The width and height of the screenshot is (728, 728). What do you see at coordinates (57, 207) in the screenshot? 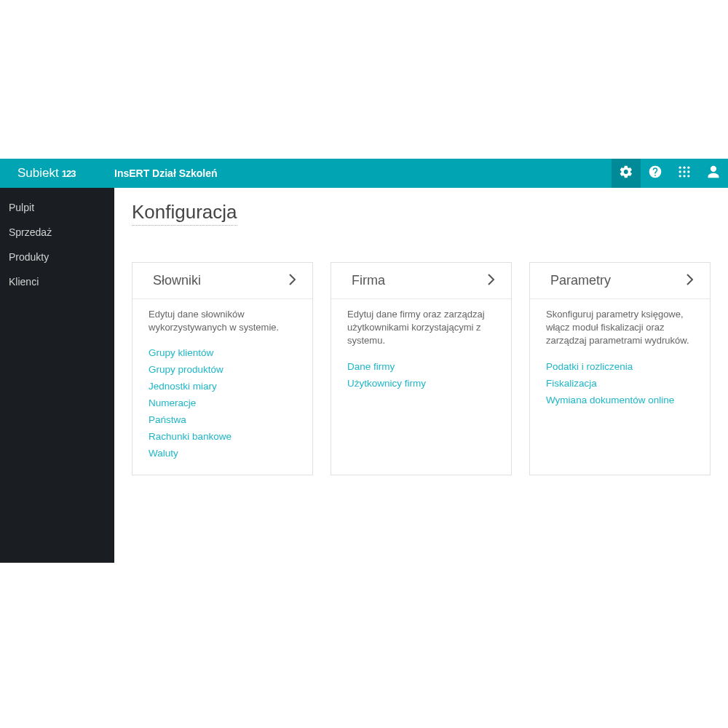
I see `sidebar-item-pulpit: Pulpit` at bounding box center [57, 207].